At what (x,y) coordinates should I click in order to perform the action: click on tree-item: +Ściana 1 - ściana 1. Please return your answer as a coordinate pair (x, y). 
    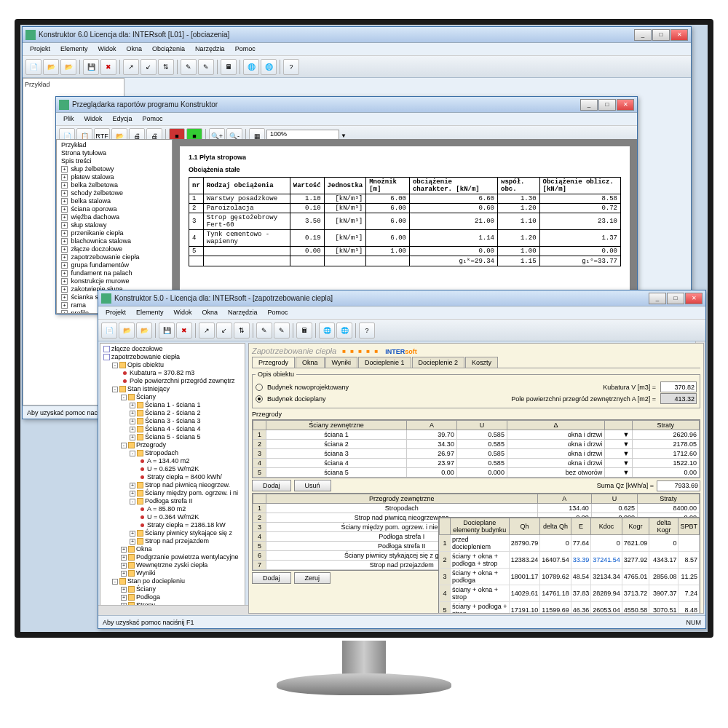
    Looking at the image, I should click on (173, 405).